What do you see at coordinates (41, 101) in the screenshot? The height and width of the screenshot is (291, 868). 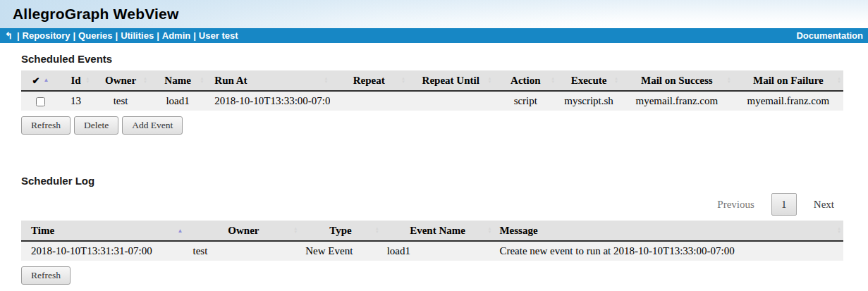 I see `row-select-checkbox` at bounding box center [41, 101].